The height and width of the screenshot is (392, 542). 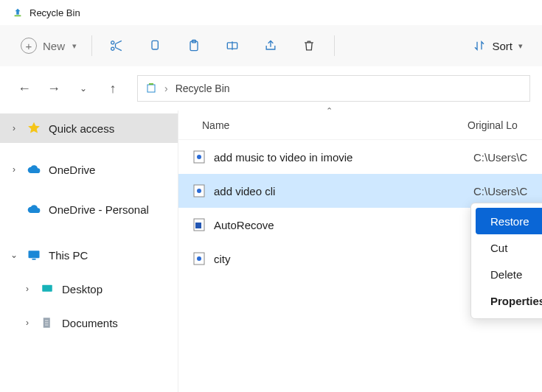 I want to click on sidebar-item-label: OneDrive, so click(x=72, y=169).